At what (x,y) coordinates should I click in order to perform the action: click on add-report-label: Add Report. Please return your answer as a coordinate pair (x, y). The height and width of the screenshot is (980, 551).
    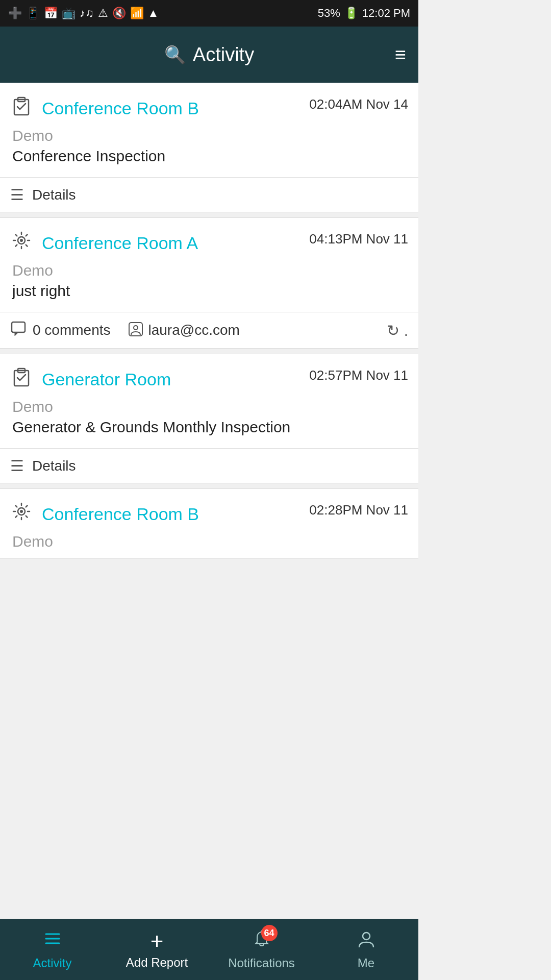
    Looking at the image, I should click on (157, 963).